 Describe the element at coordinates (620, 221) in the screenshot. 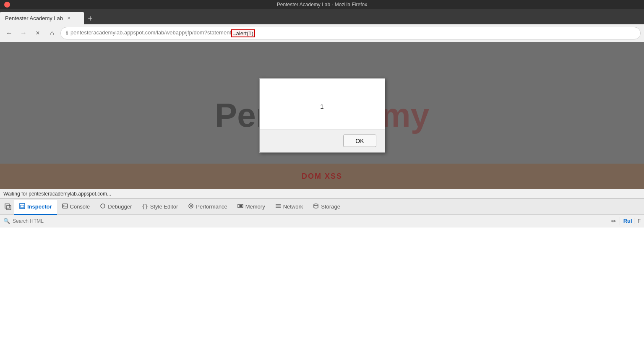

I see `divider` at that location.